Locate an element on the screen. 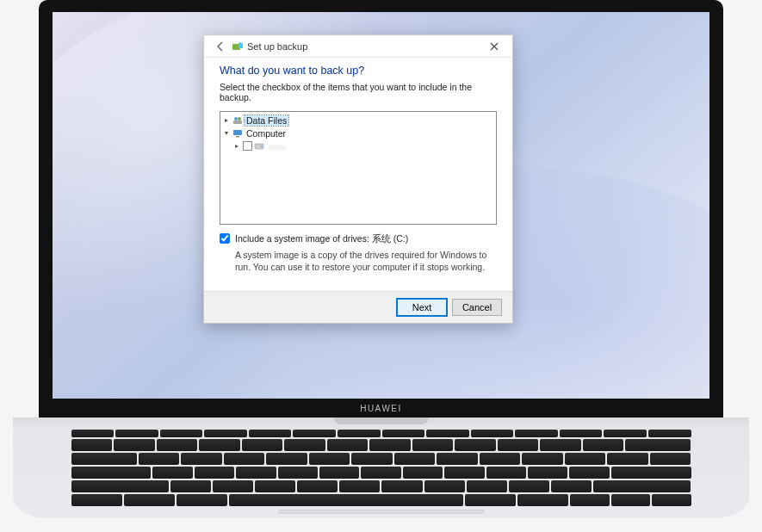 This screenshot has width=762, height=532. users-icon is located at coordinates (238, 121).